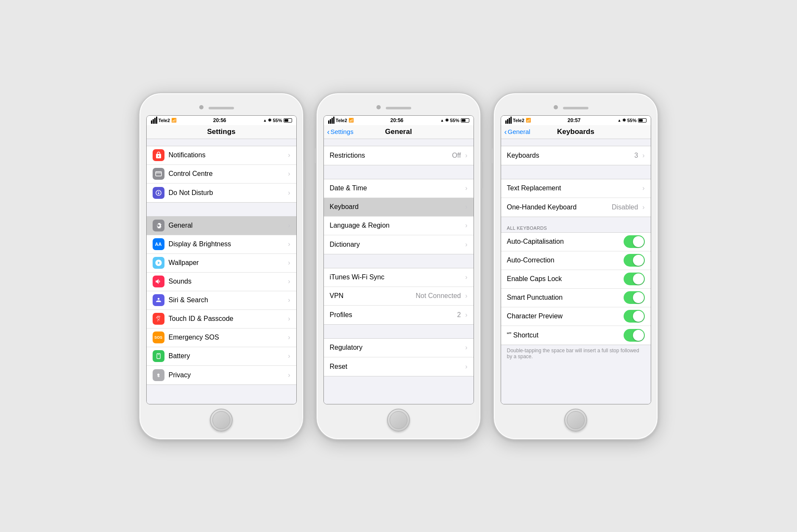 Image resolution: width=797 pixels, height=532 pixels. What do you see at coordinates (159, 337) in the screenshot?
I see `row-icon: SOS` at bounding box center [159, 337].